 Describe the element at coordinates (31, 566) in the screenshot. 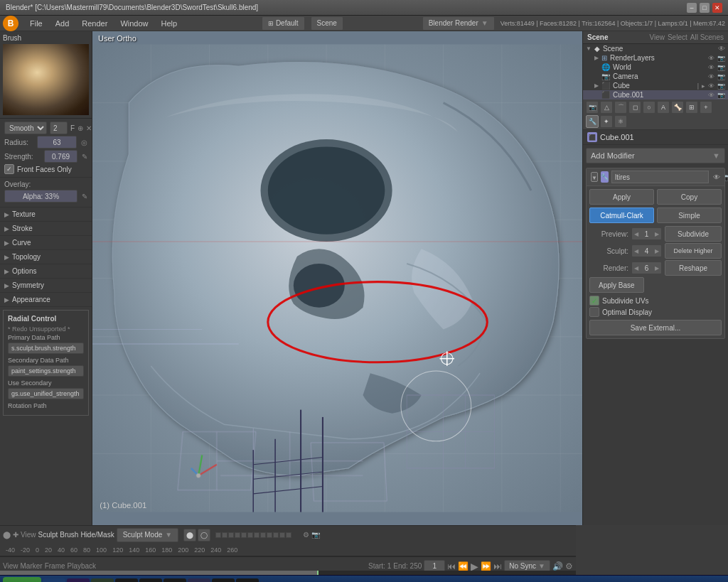

I see `tl-marker-btn: Marker` at that location.